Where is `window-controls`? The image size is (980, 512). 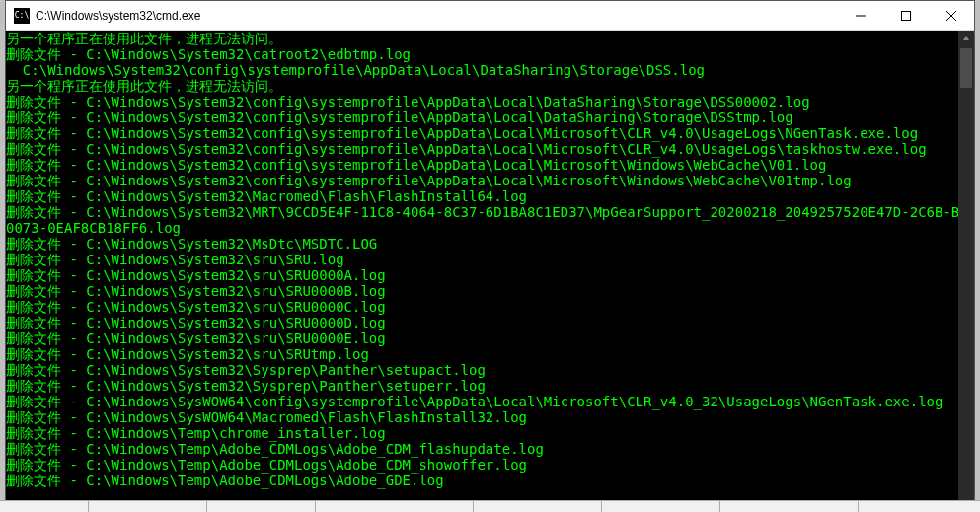 window-controls is located at coordinates (906, 16).